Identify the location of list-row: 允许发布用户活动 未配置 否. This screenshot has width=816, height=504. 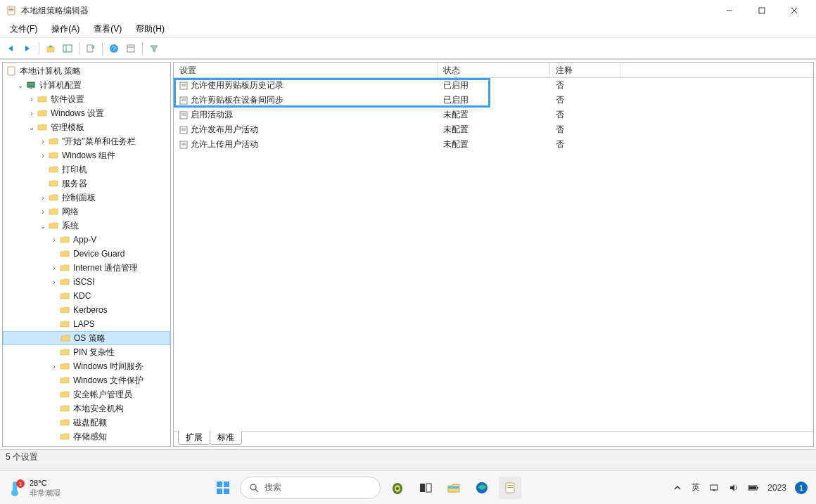
(494, 129).